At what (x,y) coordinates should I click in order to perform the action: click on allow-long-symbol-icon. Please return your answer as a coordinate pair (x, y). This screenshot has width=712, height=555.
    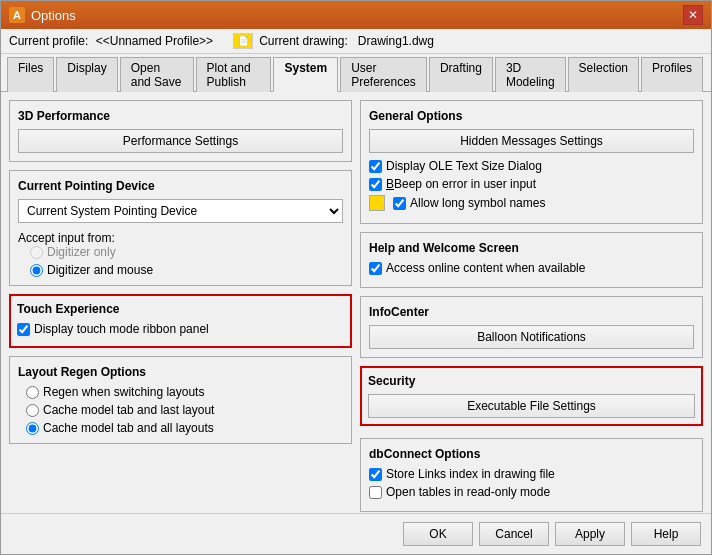
    Looking at the image, I should click on (377, 203).